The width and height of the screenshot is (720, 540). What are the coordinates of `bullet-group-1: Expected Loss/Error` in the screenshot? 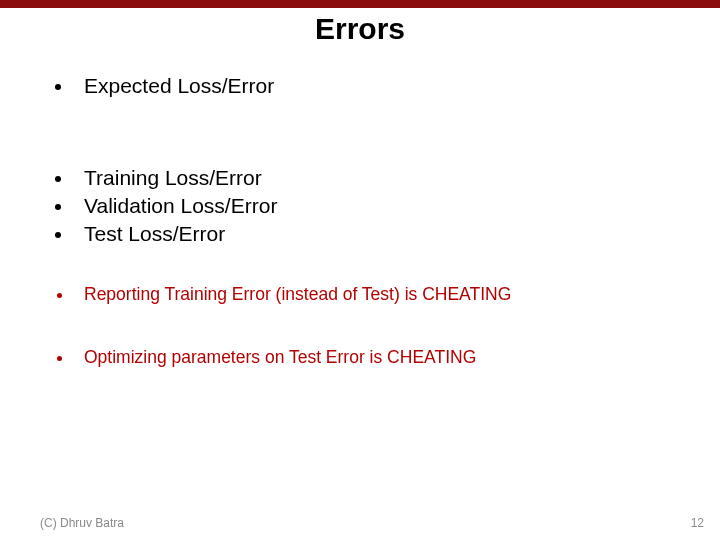 It's located at (360, 86).